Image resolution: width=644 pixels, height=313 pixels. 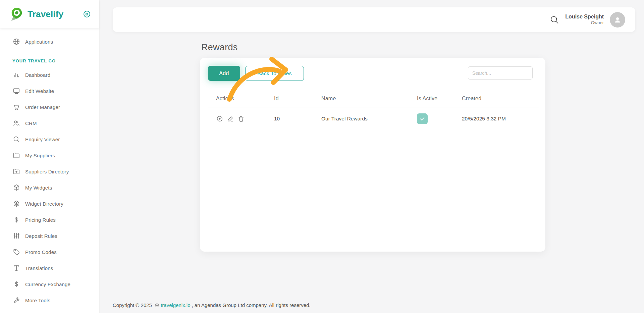 I want to click on page-title: Rewards, so click(x=219, y=48).